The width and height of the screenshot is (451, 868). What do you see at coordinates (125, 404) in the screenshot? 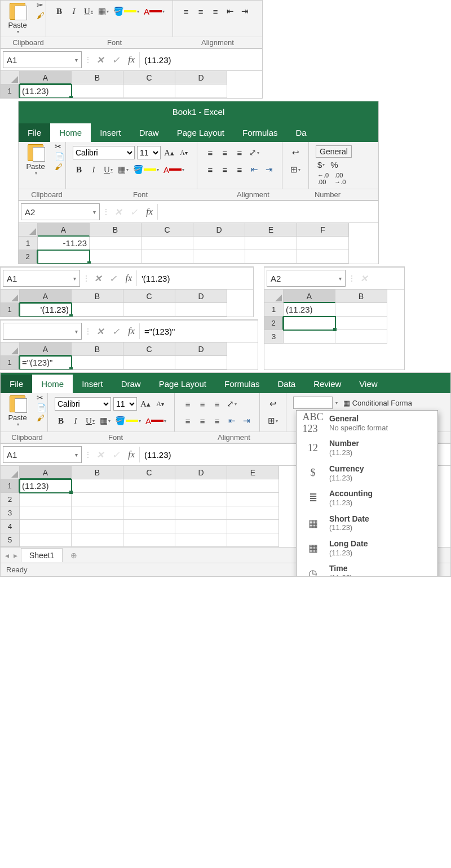
I see `font-size-select: 11` at bounding box center [125, 404].